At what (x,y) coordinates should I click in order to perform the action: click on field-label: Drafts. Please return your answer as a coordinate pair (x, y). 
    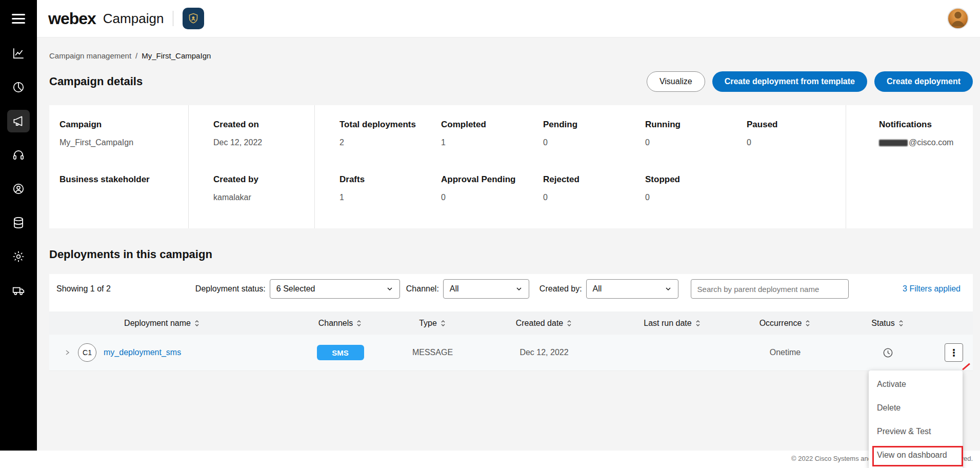
    Looking at the image, I should click on (378, 180).